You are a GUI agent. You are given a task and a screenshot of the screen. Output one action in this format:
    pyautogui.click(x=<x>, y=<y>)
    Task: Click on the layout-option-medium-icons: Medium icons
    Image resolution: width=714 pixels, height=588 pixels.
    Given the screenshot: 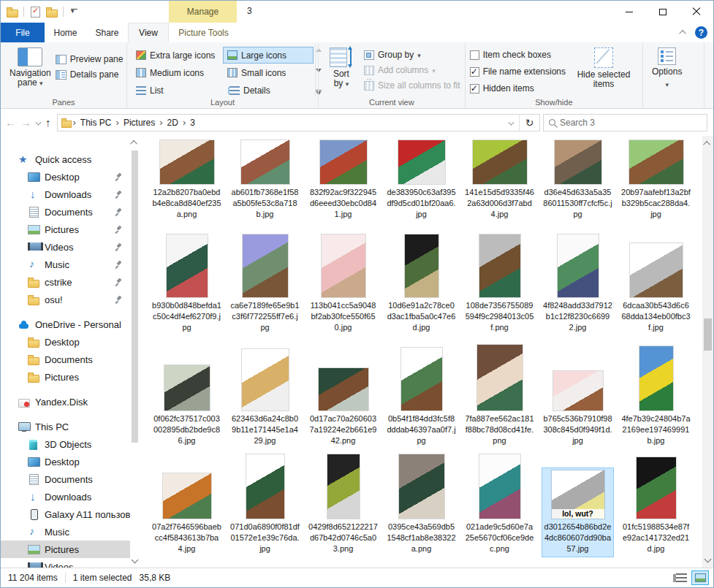 What is the action you would take?
    pyautogui.click(x=177, y=73)
    